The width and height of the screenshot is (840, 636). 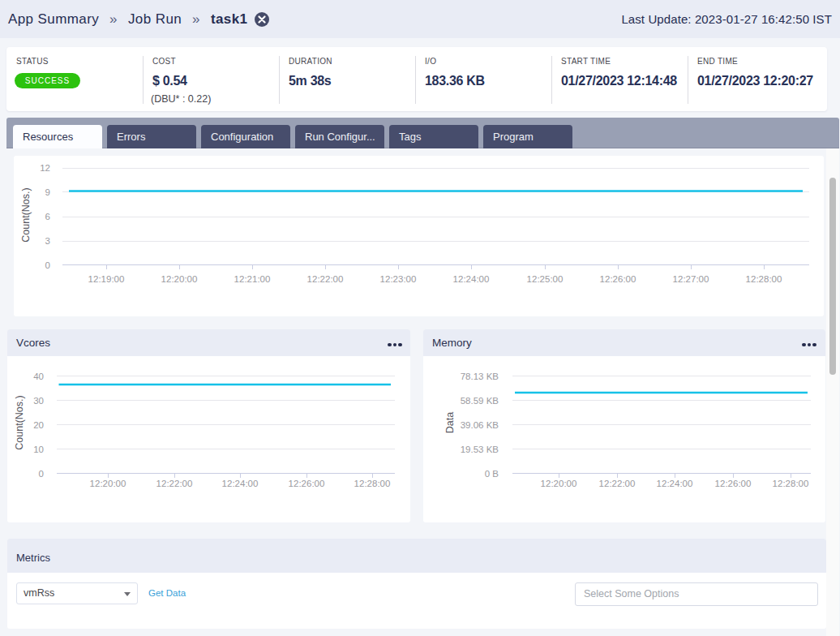 What do you see at coordinates (492, 474) in the screenshot?
I see `svg-text: 0 B` at bounding box center [492, 474].